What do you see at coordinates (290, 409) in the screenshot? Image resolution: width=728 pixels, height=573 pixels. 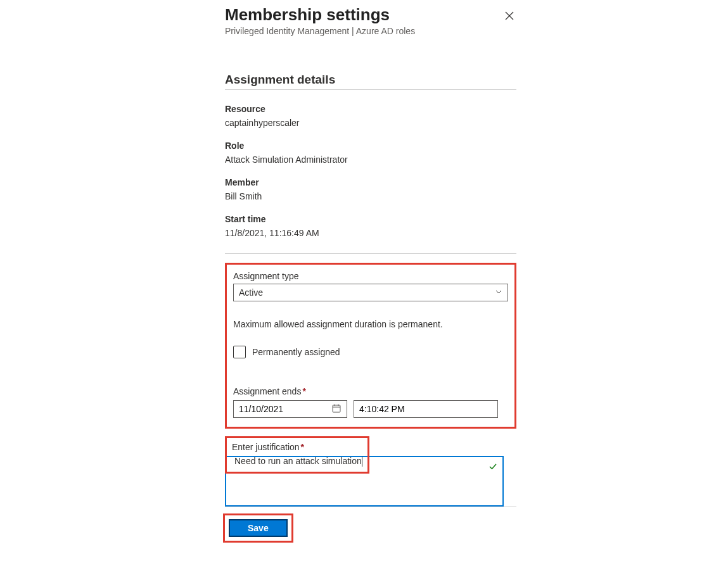 I see `assignment-end-date-field` at bounding box center [290, 409].